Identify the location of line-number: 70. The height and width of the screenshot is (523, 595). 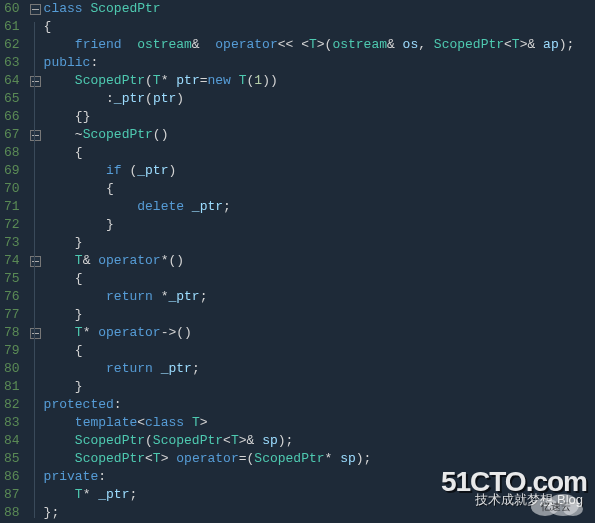
(12, 189).